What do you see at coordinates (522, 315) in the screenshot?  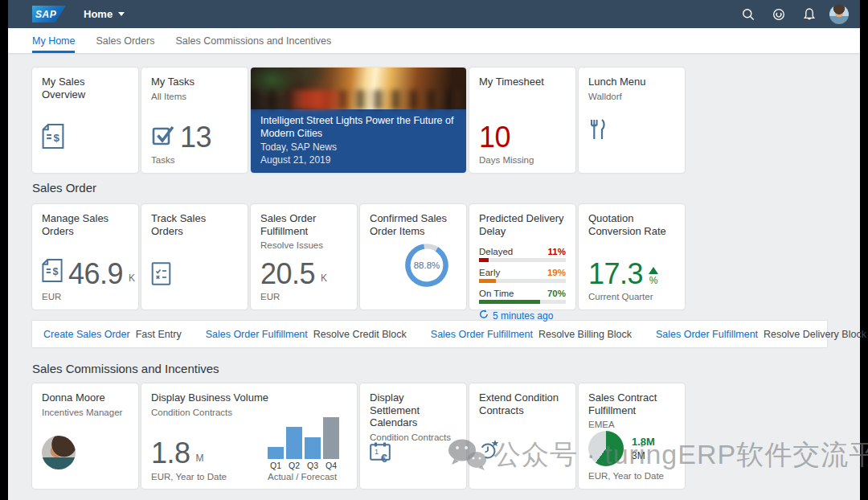 I see `refresh-status: 5 minutes ago` at bounding box center [522, 315].